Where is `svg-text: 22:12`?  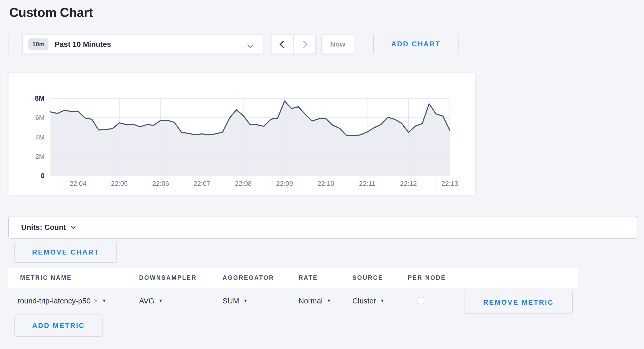 svg-text: 22:12 is located at coordinates (409, 184).